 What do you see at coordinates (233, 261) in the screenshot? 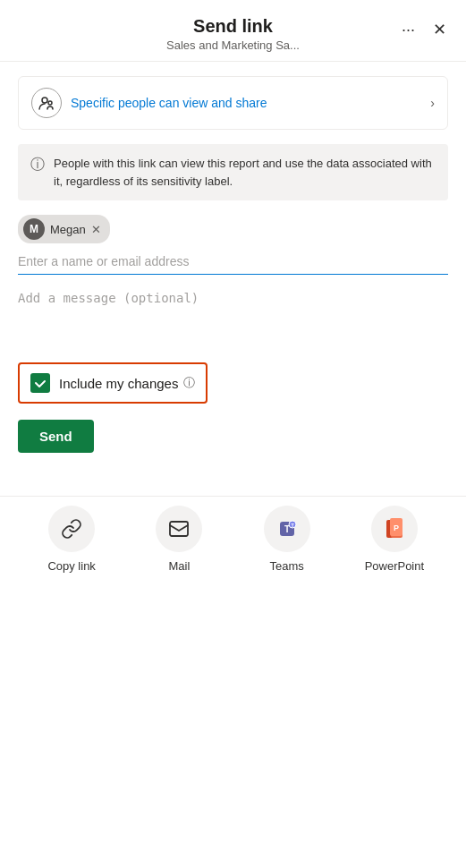
I see `name-email-input` at bounding box center [233, 261].